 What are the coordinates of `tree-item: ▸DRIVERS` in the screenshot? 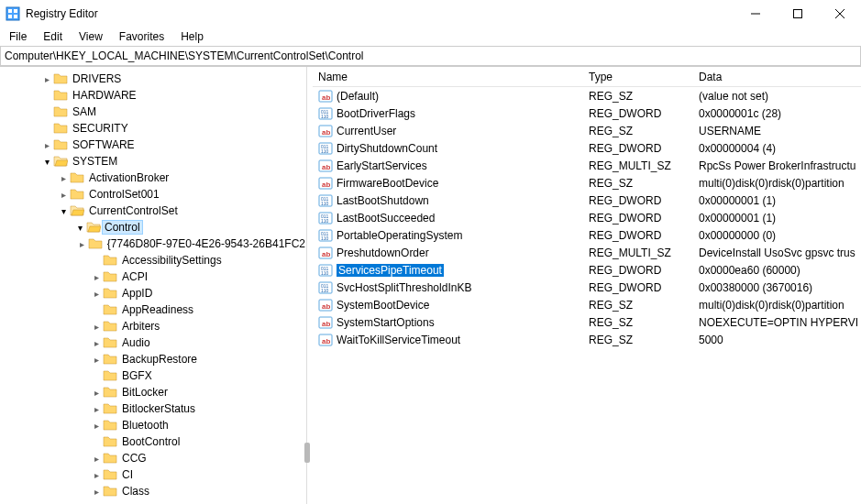 It's located at (153, 79).